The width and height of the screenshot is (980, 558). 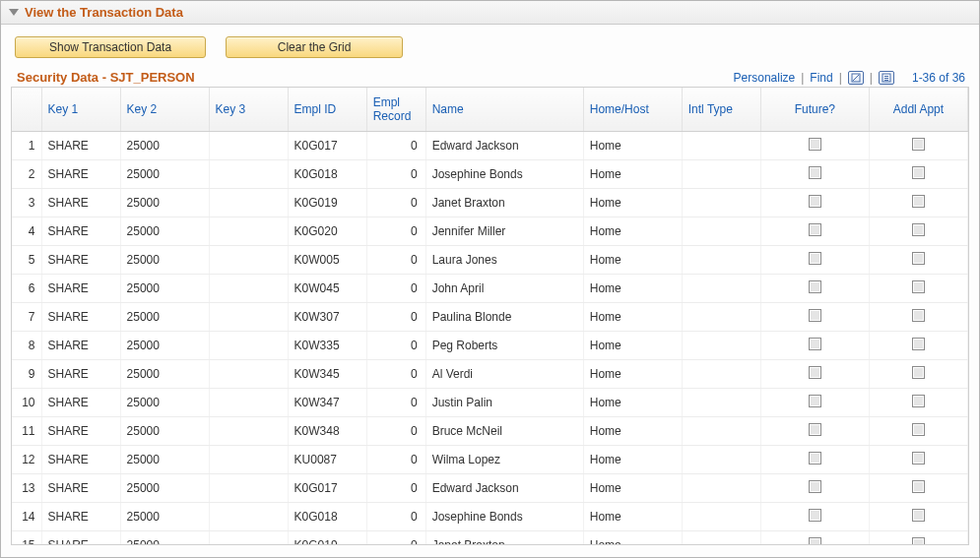 What do you see at coordinates (821, 78) in the screenshot?
I see `find-link: Find` at bounding box center [821, 78].